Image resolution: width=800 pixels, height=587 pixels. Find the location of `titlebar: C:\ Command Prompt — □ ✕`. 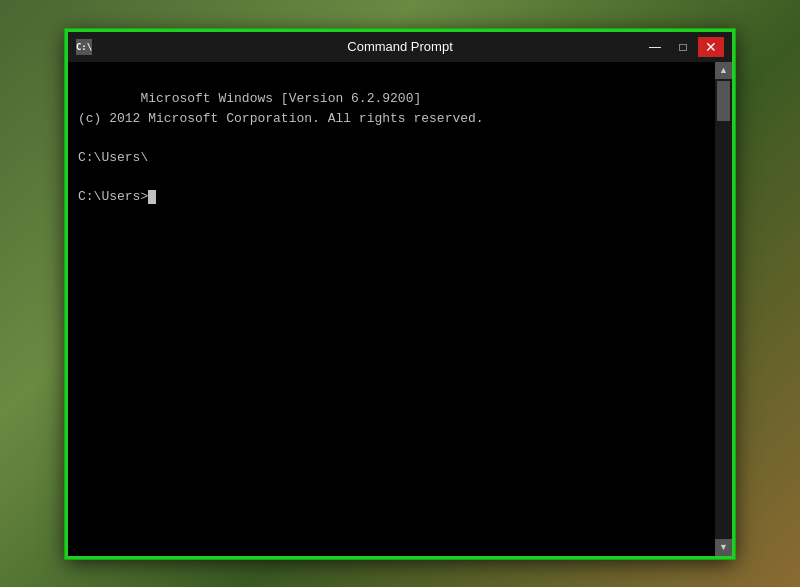

titlebar: C:\ Command Prompt — □ ✕ is located at coordinates (400, 47).